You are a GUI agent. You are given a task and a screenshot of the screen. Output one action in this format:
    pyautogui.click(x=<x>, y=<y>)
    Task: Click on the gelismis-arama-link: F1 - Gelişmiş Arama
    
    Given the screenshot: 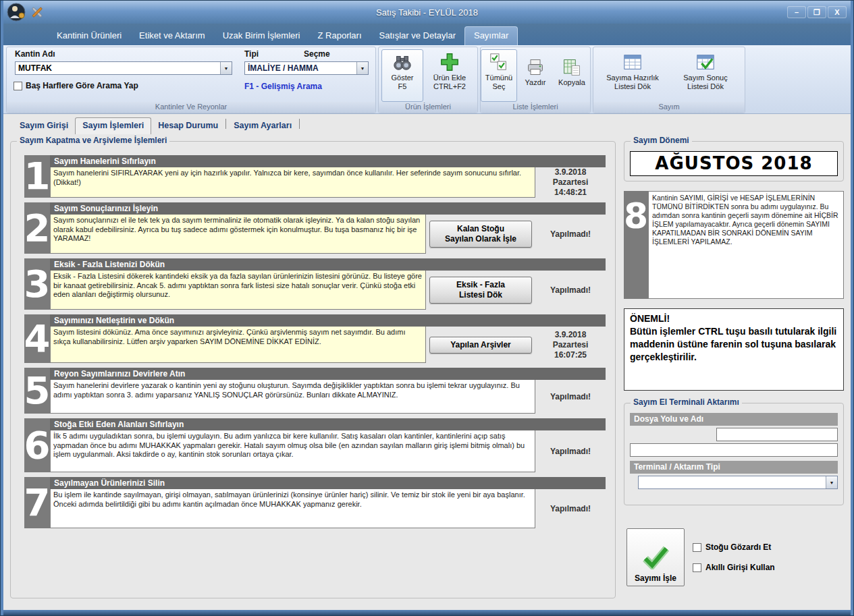 What is the action you would take?
    pyautogui.click(x=284, y=86)
    